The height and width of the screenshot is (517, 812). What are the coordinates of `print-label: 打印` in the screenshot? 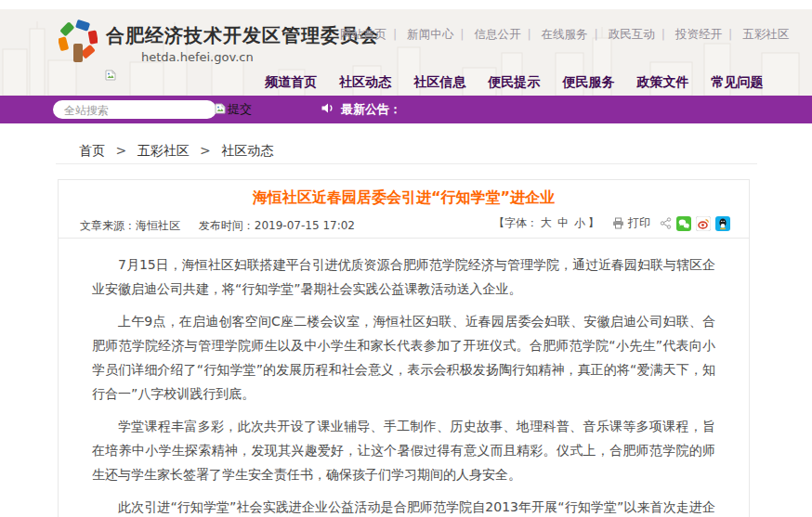 It's located at (639, 223).